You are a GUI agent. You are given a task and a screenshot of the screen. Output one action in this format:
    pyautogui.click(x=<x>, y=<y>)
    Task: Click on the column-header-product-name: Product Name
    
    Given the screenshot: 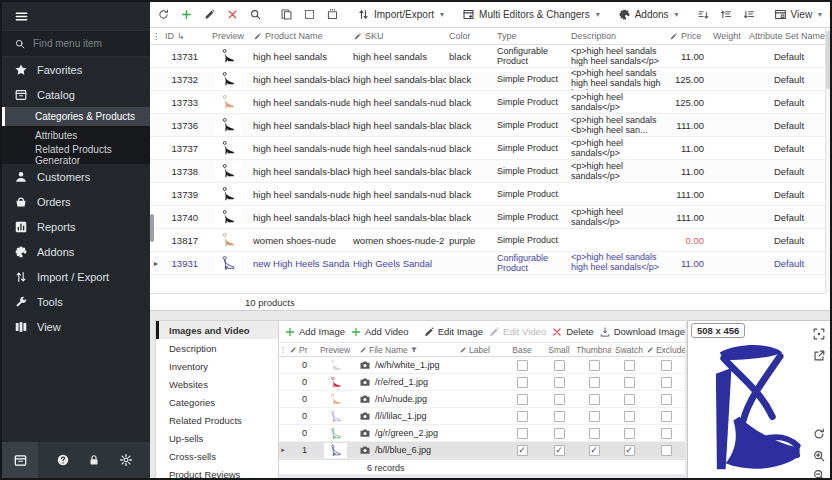 What is the action you would take?
    pyautogui.click(x=300, y=36)
    